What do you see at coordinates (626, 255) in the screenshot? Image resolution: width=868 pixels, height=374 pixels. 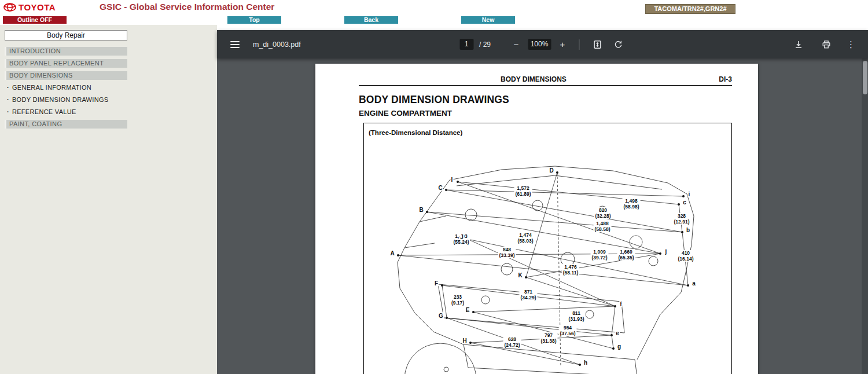 I see `dimension-label: 1,660(65.35)` at bounding box center [626, 255].